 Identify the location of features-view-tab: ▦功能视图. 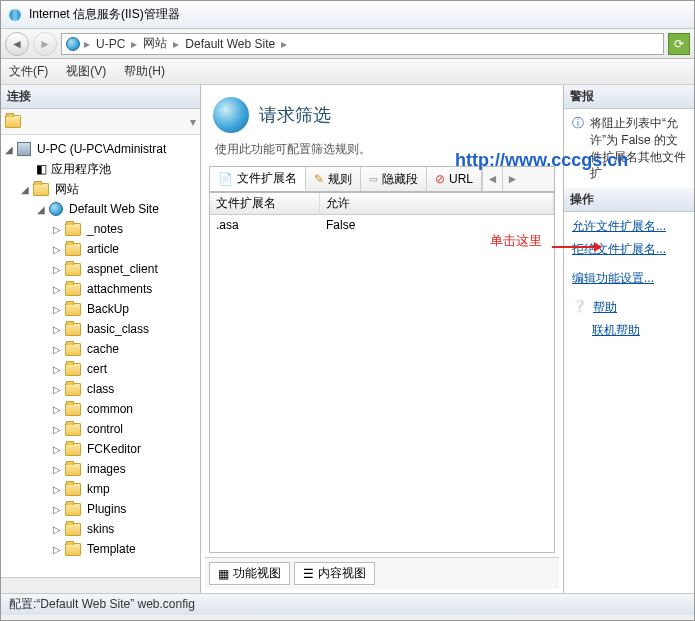
(250, 574).